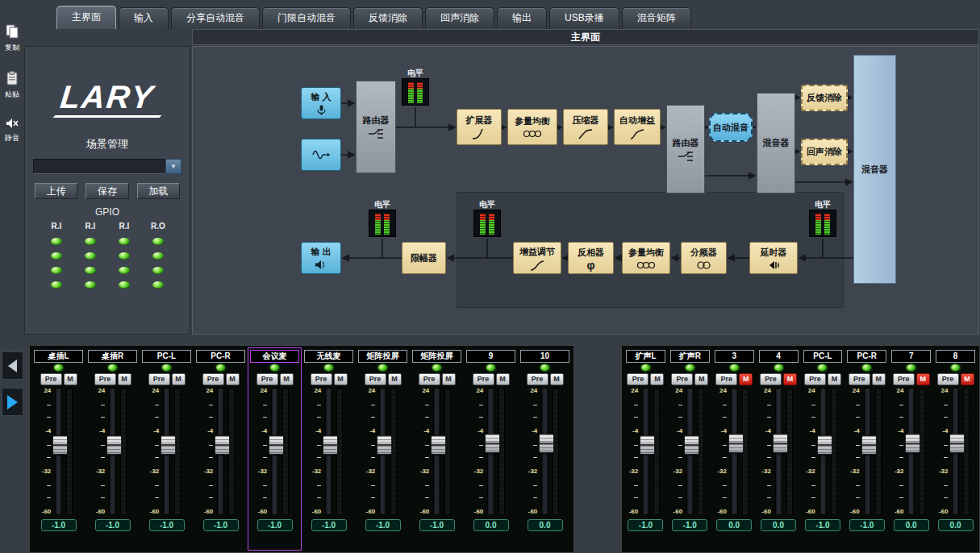 Image resolution: width=980 pixels, height=553 pixels. What do you see at coordinates (703, 258) in the screenshot?
I see `crossover-block: 分频器` at bounding box center [703, 258].